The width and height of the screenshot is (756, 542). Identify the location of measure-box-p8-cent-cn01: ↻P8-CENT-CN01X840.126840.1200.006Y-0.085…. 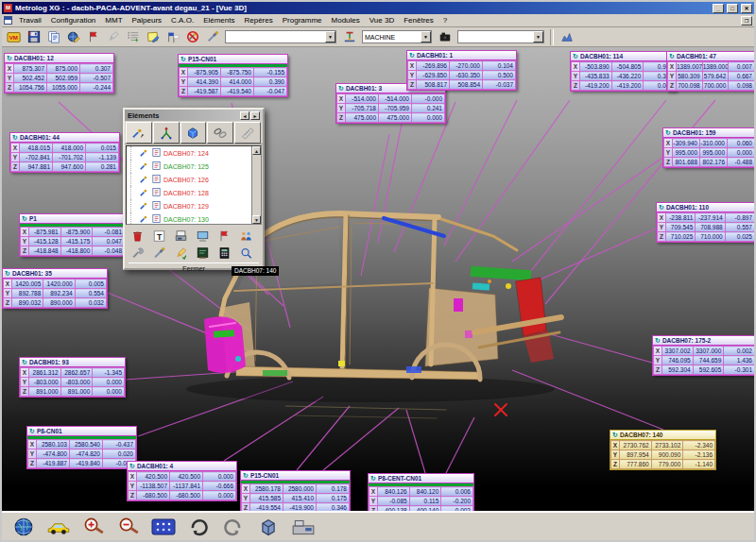
(421, 492).